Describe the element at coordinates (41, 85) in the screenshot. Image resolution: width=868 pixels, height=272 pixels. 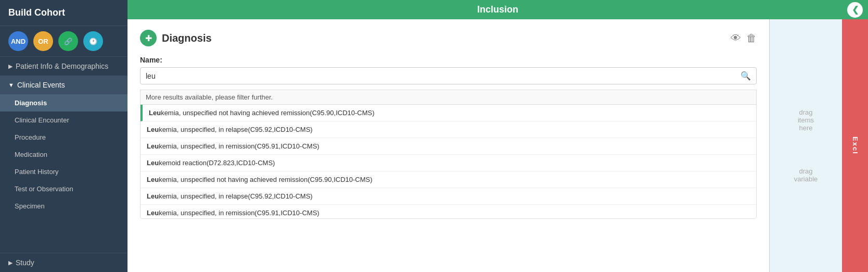
I see `sidebar-section-label: Clinical Events` at that location.